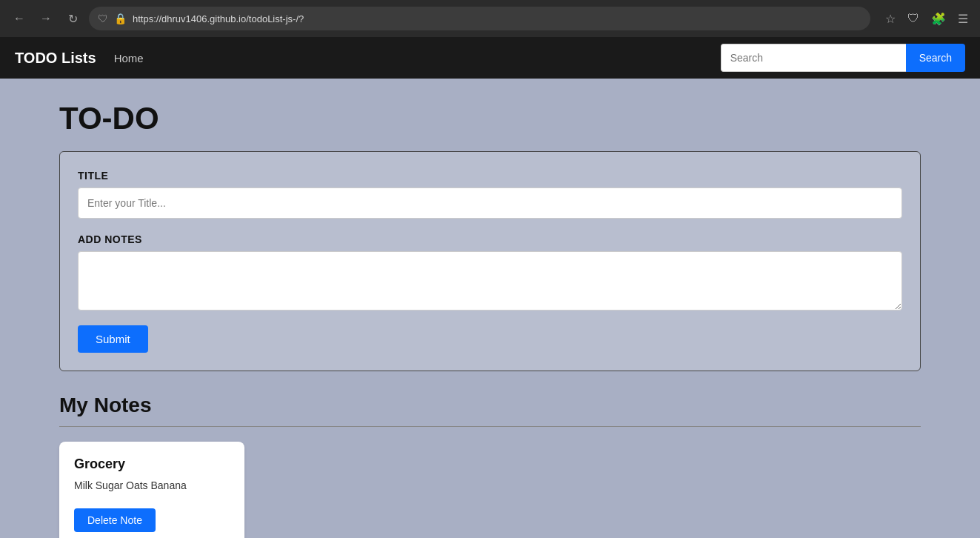 The height and width of the screenshot is (538, 980). Describe the element at coordinates (813, 58) in the screenshot. I see `search-input` at that location.